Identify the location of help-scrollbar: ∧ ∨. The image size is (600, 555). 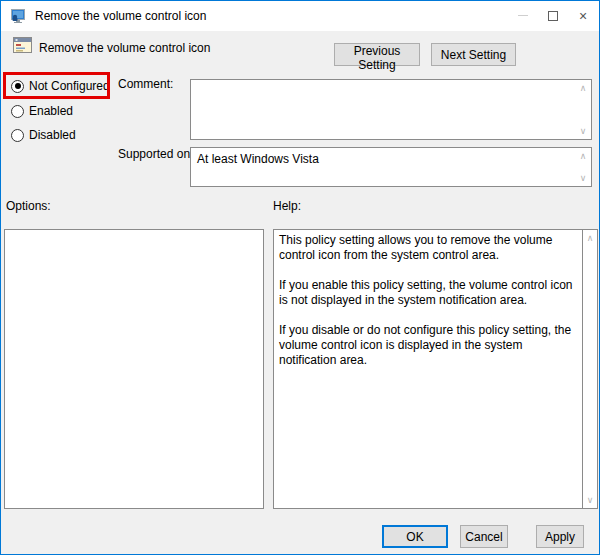
(590, 369).